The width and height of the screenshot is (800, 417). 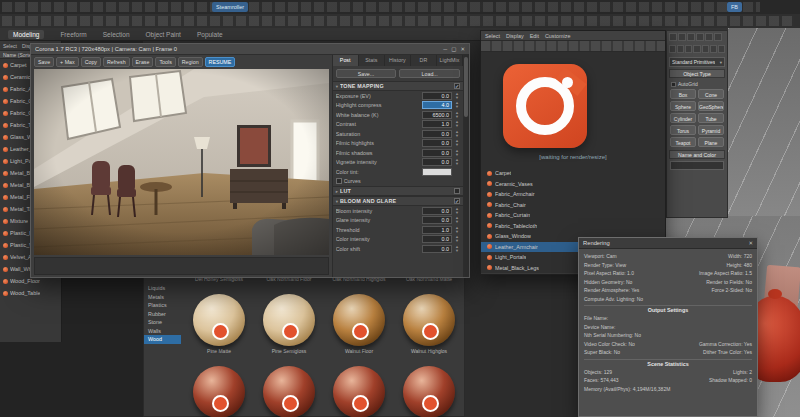 I want to click on ribbon-tab: Populate, so click(x=210, y=34).